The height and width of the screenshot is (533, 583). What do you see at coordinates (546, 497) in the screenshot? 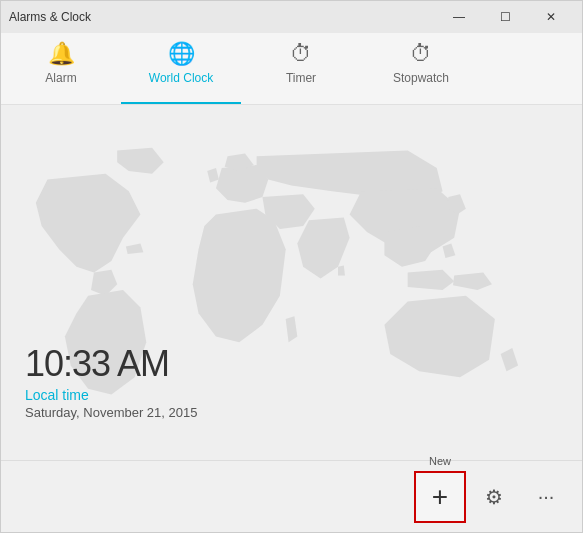
I see `more-button: ···` at bounding box center [546, 497].